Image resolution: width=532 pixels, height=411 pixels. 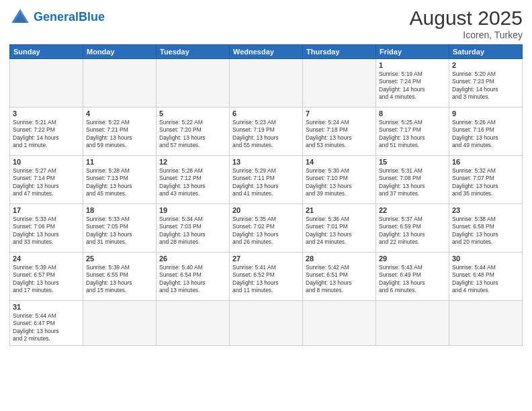 I want to click on day-number: 31, so click(x=46, y=307).